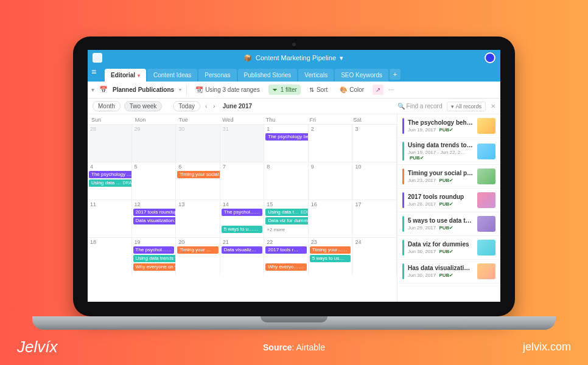  What do you see at coordinates (375, 181) in the screenshot?
I see `calendar-cell: 10` at bounding box center [375, 181].